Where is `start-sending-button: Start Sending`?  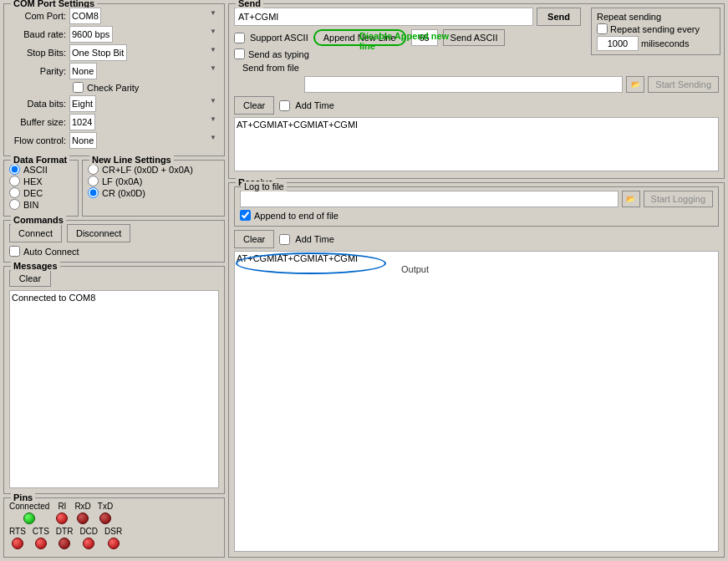
start-sending-button: Start Sending is located at coordinates (684, 84).